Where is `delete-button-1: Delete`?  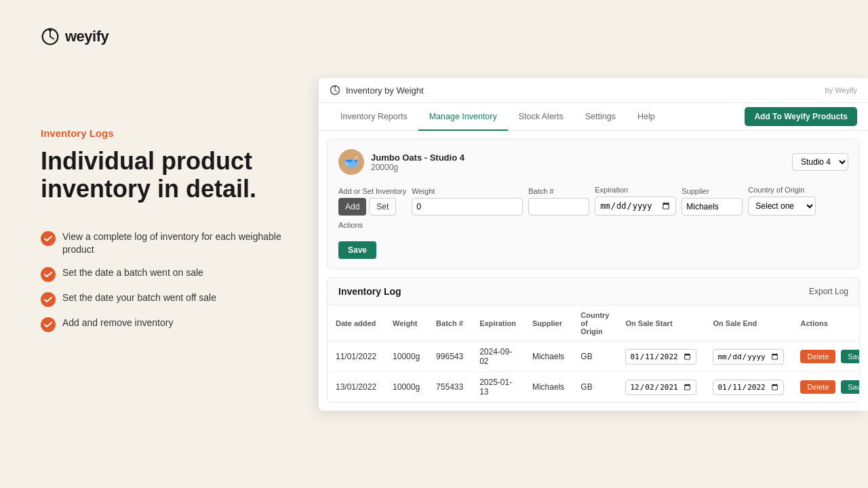
delete-button-1: Delete is located at coordinates (818, 387).